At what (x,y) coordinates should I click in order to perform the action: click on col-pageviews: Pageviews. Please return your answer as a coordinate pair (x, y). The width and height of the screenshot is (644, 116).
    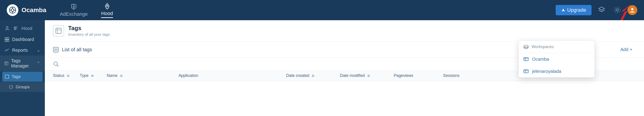
    Looking at the image, I should click on (418, 76).